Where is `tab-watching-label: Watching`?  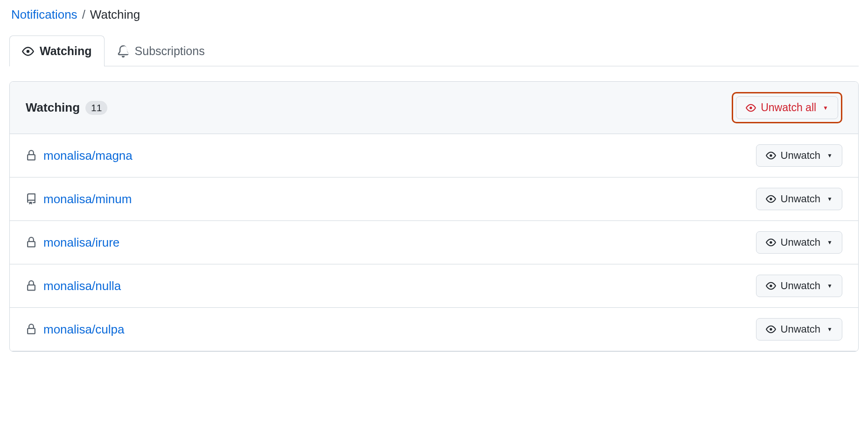 tab-watching-label: Watching is located at coordinates (66, 51).